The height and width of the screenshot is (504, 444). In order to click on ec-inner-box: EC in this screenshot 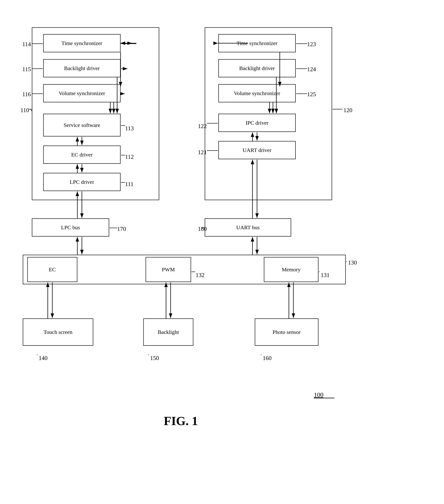, I will do `click(52, 270)`.